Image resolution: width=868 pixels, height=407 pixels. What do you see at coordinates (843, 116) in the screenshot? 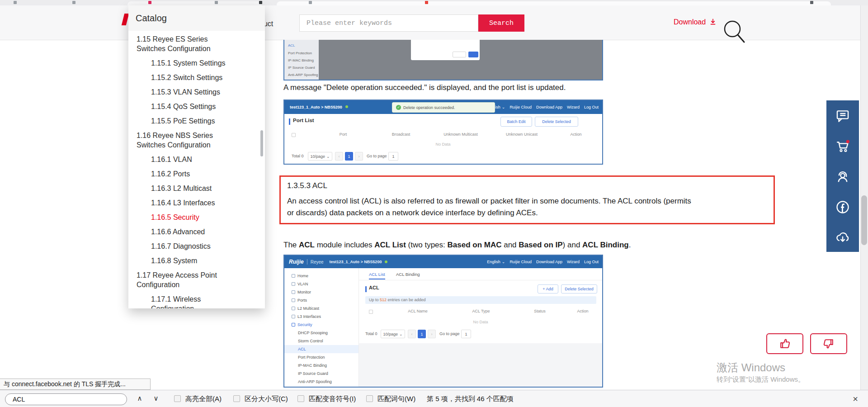
I see `feedback-comment-icon` at bounding box center [843, 116].